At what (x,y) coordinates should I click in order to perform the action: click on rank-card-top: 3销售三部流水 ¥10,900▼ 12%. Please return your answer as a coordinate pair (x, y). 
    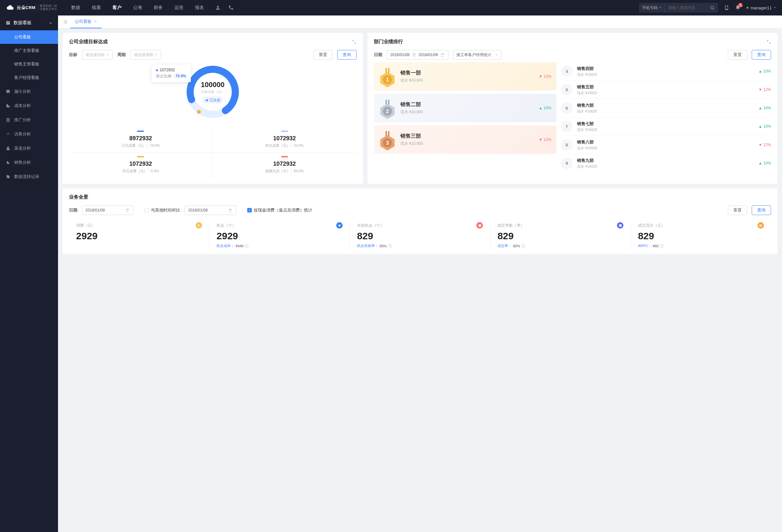
    Looking at the image, I should click on (465, 140).